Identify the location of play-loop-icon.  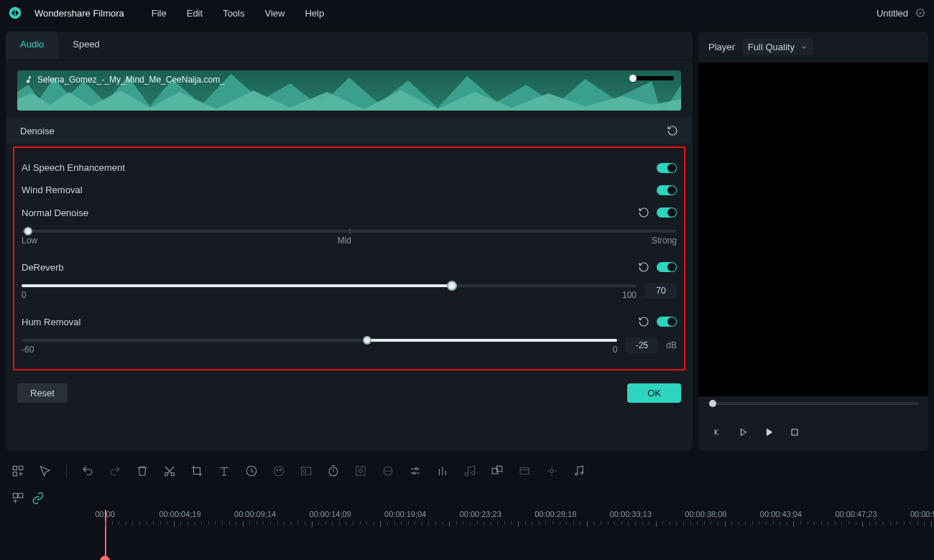
(743, 432).